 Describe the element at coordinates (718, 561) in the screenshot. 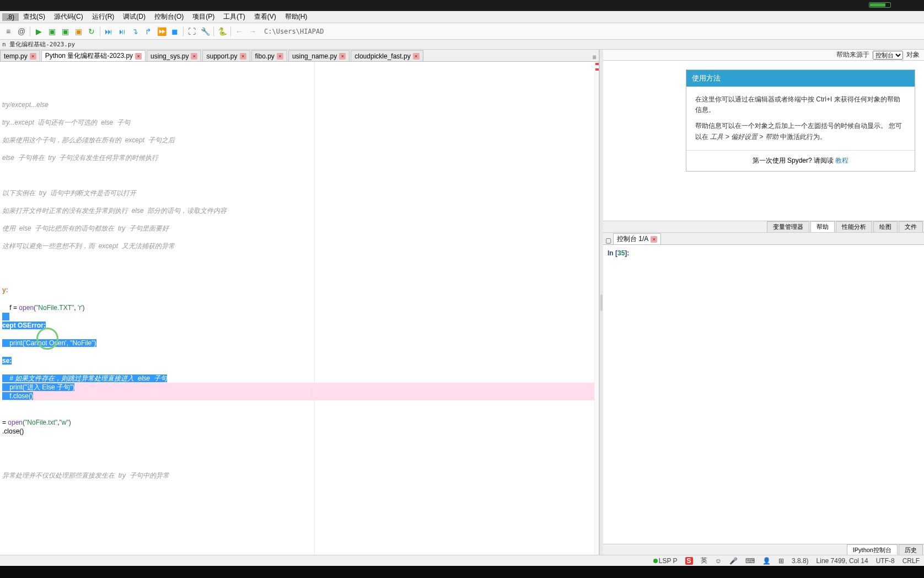

I see `emoji-icon: ☺` at that location.